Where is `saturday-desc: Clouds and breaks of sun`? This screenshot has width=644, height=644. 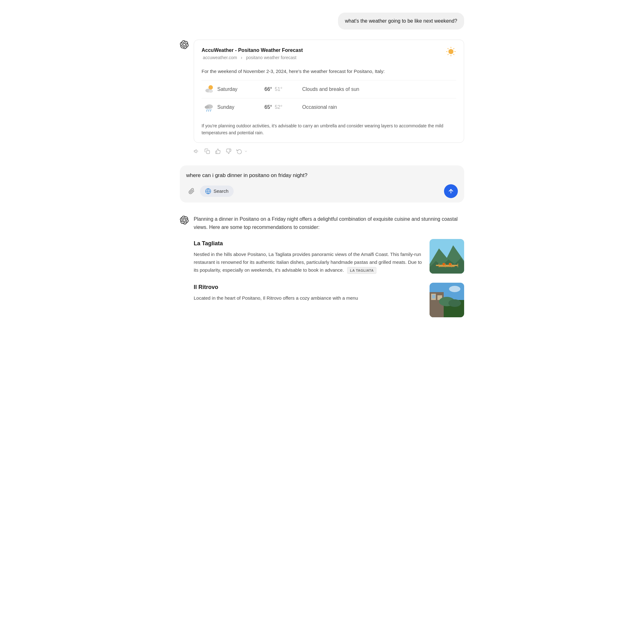
saturday-desc: Clouds and breaks of sun is located at coordinates (379, 89).